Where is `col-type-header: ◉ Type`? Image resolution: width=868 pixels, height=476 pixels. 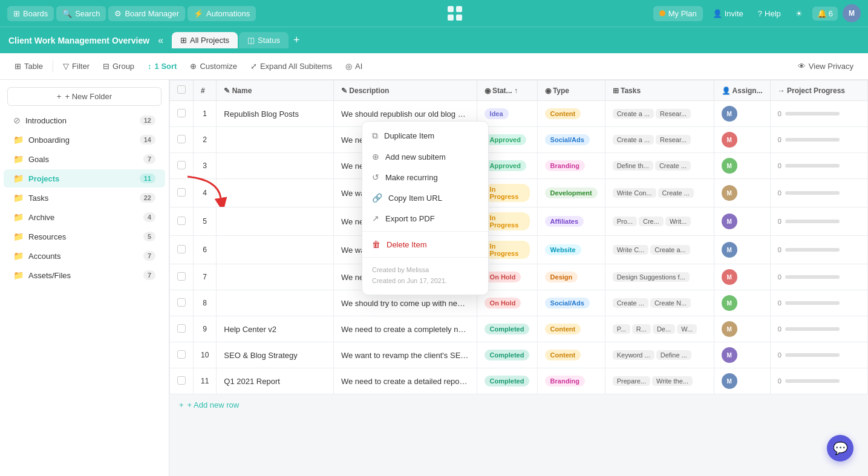 col-type-header: ◉ Type is located at coordinates (571, 91).